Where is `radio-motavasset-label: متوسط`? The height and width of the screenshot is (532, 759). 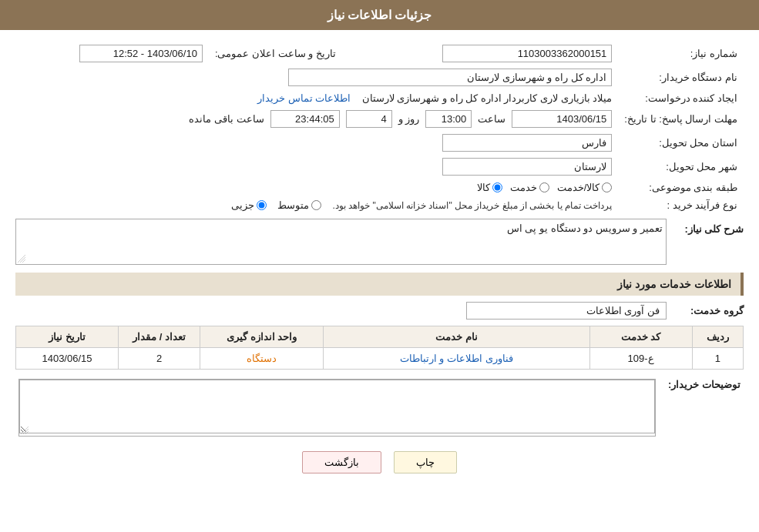 radio-motavasset-label: متوسط is located at coordinates (293, 205).